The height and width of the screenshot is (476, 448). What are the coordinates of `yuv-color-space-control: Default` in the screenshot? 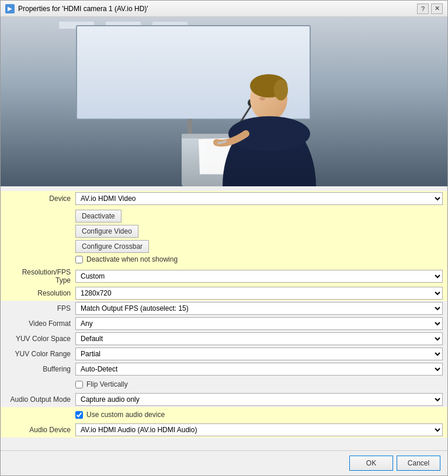 It's located at (259, 339).